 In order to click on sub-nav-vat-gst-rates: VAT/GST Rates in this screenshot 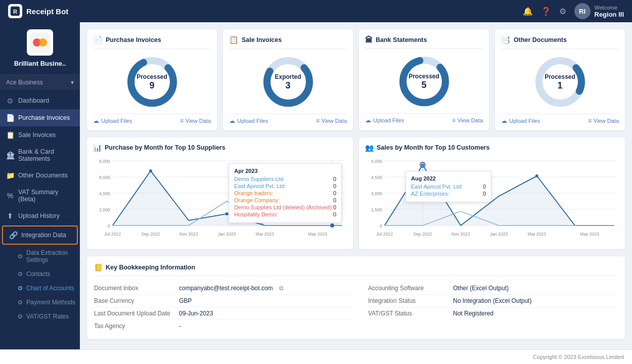, I will do `click(47, 316)`.